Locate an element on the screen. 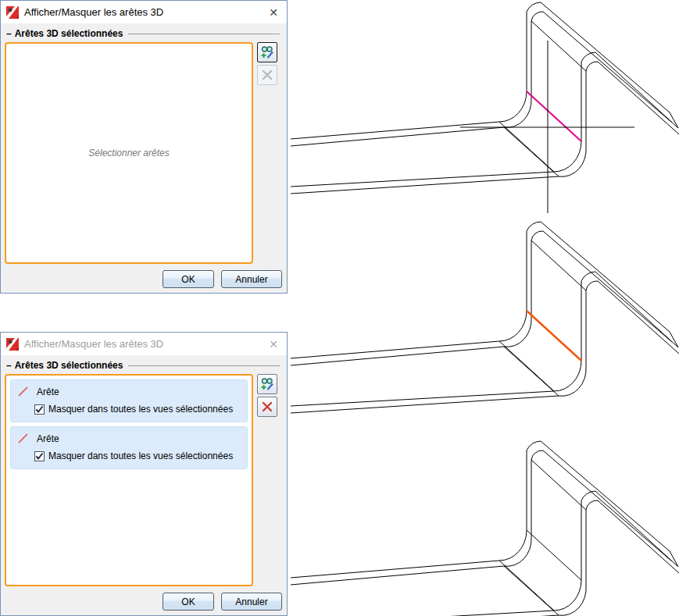 Image resolution: width=679 pixels, height=616 pixels. list-placeholder: Sélectionner arêtes is located at coordinates (128, 153).